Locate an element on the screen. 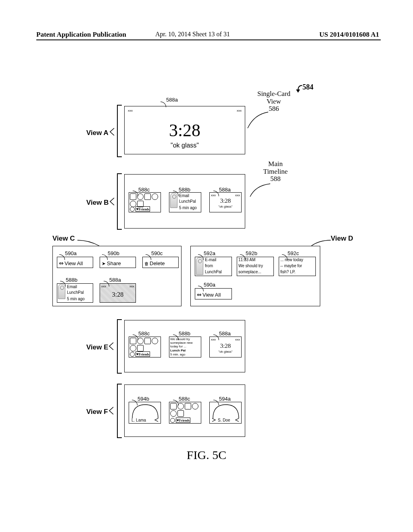 This screenshot has width=413, height=532. label-delete: Delete is located at coordinates (157, 264).